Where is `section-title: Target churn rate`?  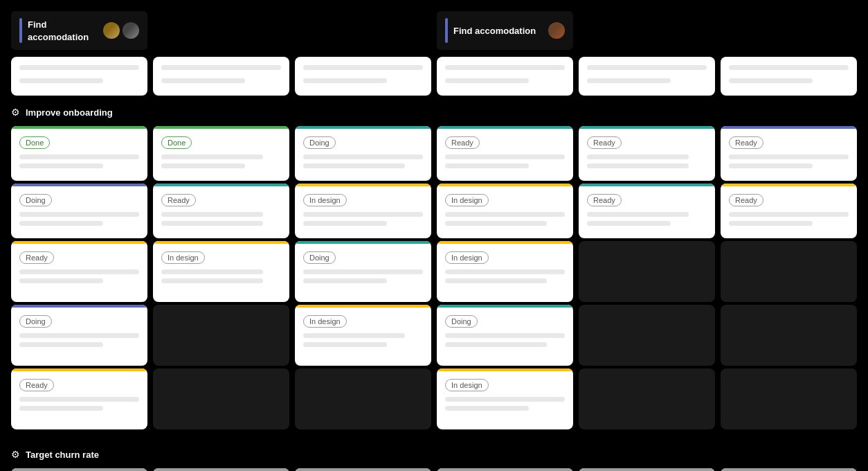
section-title: Target churn rate is located at coordinates (62, 454).